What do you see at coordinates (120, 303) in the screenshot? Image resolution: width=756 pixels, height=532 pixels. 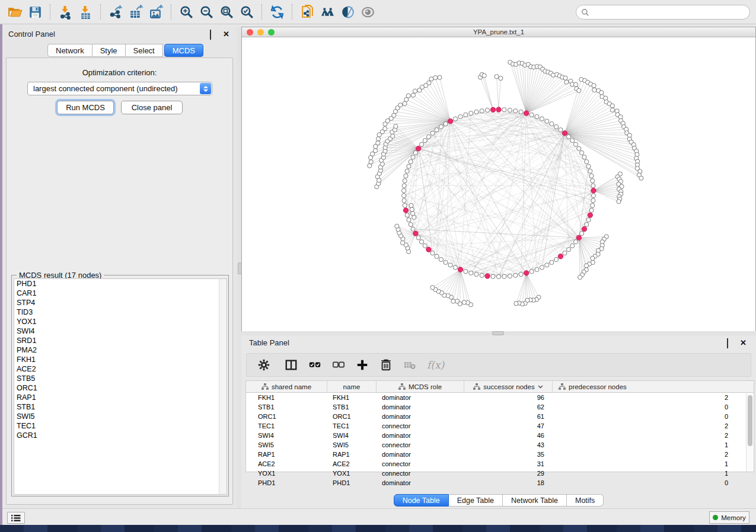 I see `mcds-result-node: STP4` at bounding box center [120, 303].